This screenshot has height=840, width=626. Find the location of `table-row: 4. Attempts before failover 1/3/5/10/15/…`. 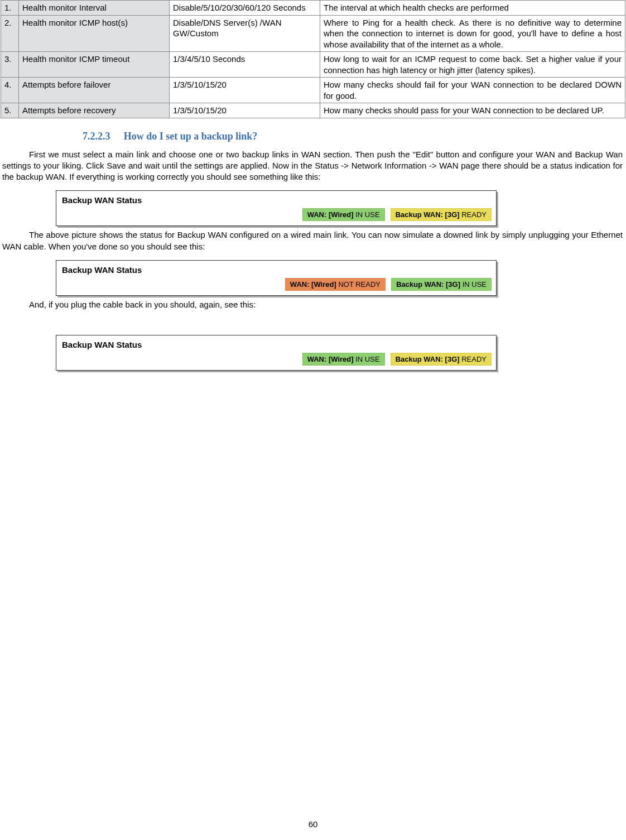

table-row: 4. Attempts before failover 1/3/5/10/15/… is located at coordinates (314, 90).